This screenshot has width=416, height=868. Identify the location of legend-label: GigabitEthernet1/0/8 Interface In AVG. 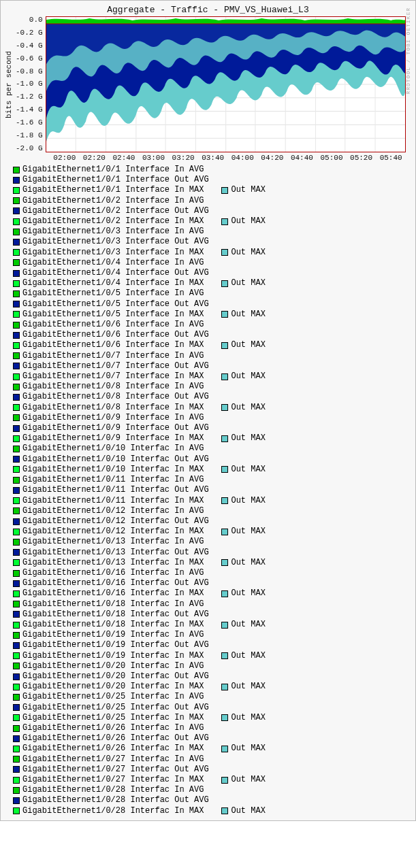
(113, 386).